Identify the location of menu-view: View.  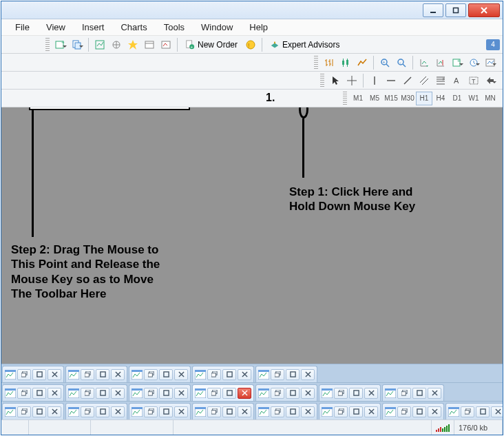
(56, 28).